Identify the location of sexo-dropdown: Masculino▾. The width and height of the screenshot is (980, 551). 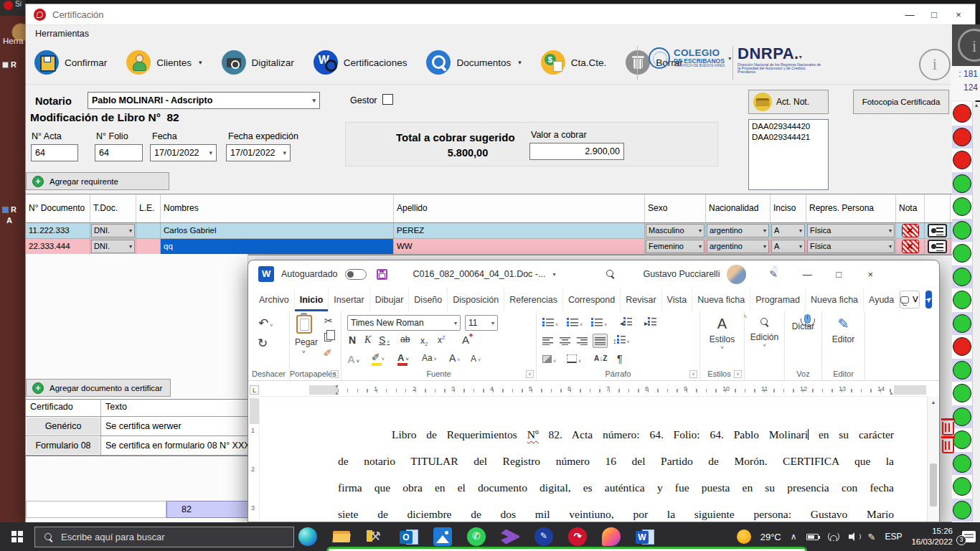
(675, 231).